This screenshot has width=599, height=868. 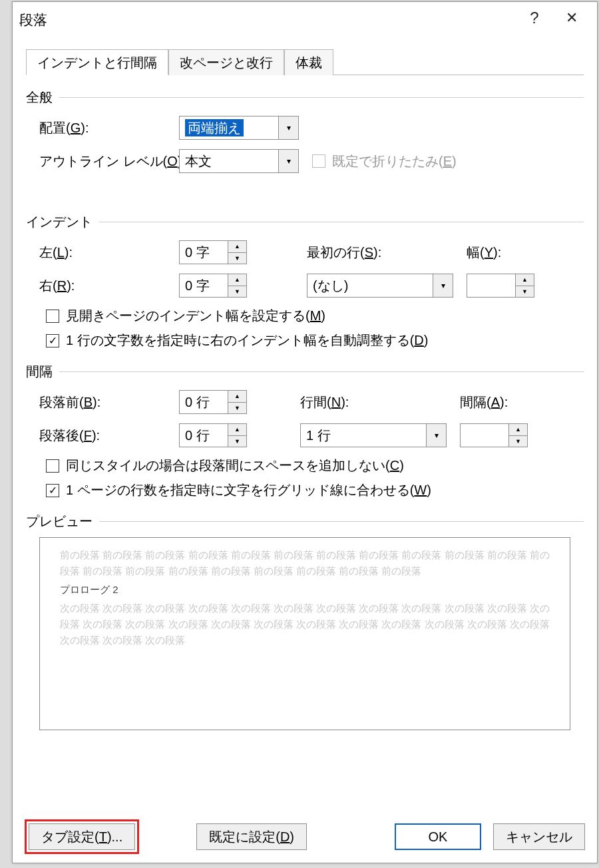 I want to click on label-firstline: 最初の行(S):, so click(x=370, y=253).